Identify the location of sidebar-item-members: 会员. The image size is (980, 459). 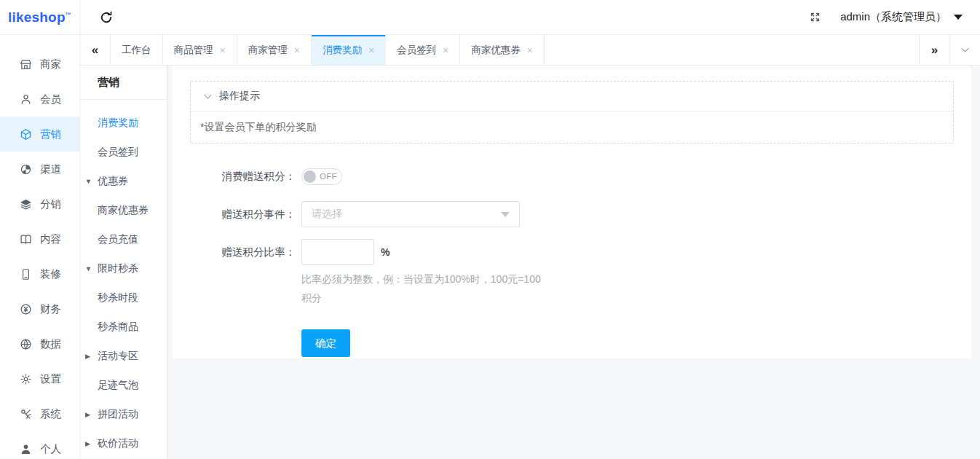
(39, 99).